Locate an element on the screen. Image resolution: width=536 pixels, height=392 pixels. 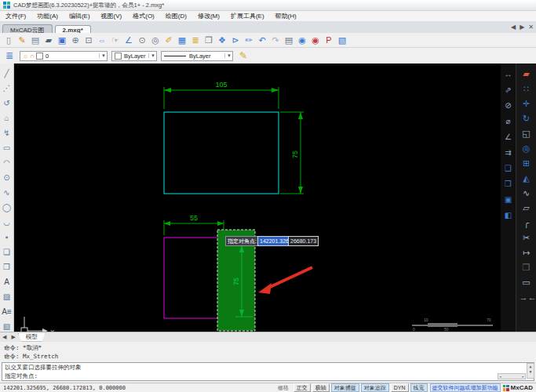
dim-linear-icon: ↔ is located at coordinates (509, 74).